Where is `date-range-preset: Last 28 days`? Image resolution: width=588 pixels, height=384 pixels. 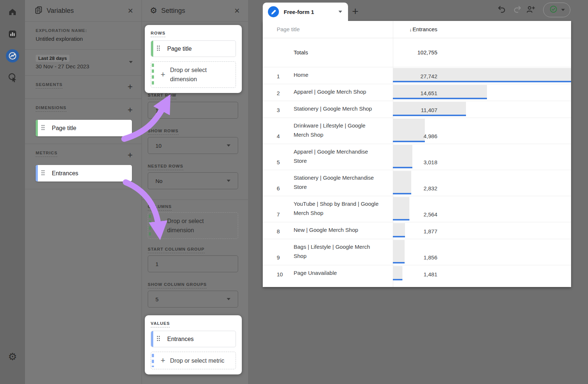
date-range-preset: Last 28 days is located at coordinates (53, 58).